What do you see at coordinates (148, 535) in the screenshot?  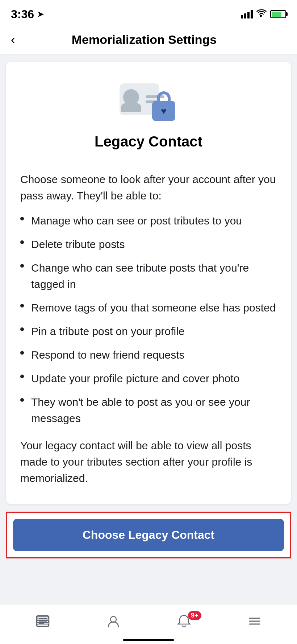 I see `choose-legacy-contact-button: Choose Legacy Contact` at bounding box center [148, 535].